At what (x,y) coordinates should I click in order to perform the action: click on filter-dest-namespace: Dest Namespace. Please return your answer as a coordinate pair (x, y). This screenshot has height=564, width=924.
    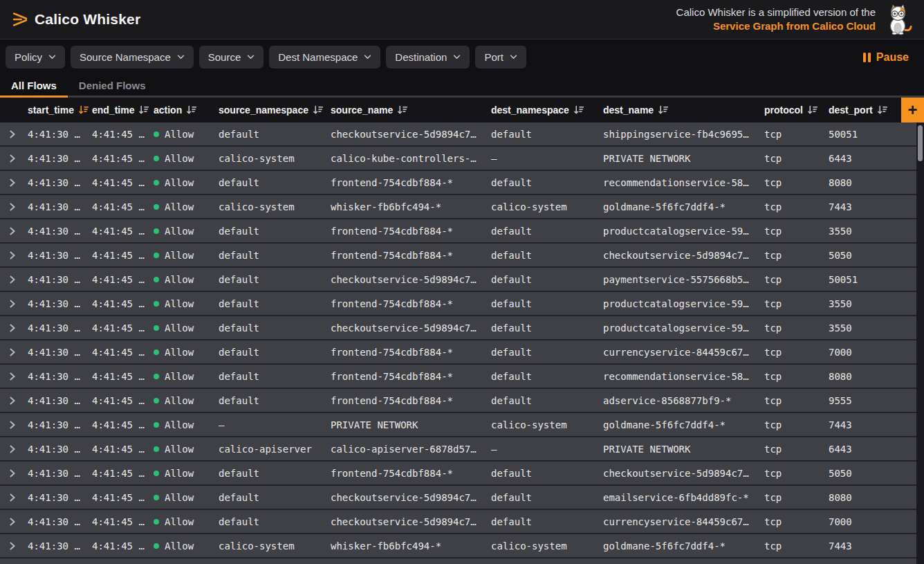
    Looking at the image, I should click on (325, 57).